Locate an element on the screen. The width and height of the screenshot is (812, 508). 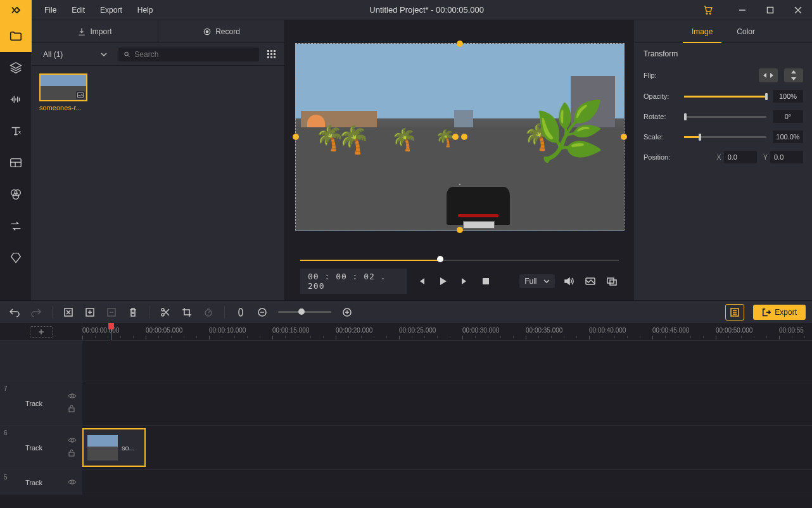
export-settings-button is located at coordinates (735, 312).